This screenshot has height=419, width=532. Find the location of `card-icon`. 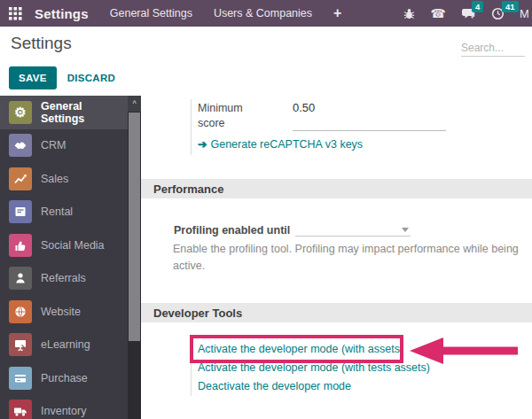

card-icon is located at coordinates (20, 378).